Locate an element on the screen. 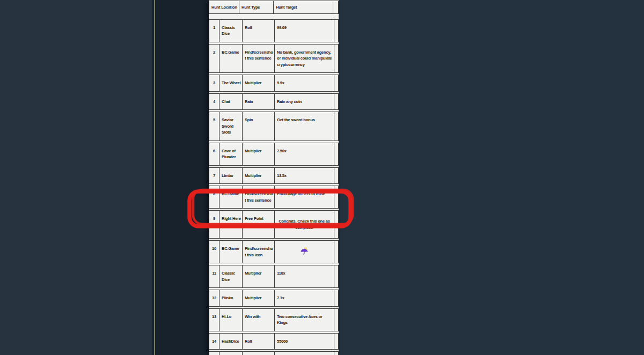  hunt-target-cell: Two consecutive Aces or Kings is located at coordinates (305, 320).